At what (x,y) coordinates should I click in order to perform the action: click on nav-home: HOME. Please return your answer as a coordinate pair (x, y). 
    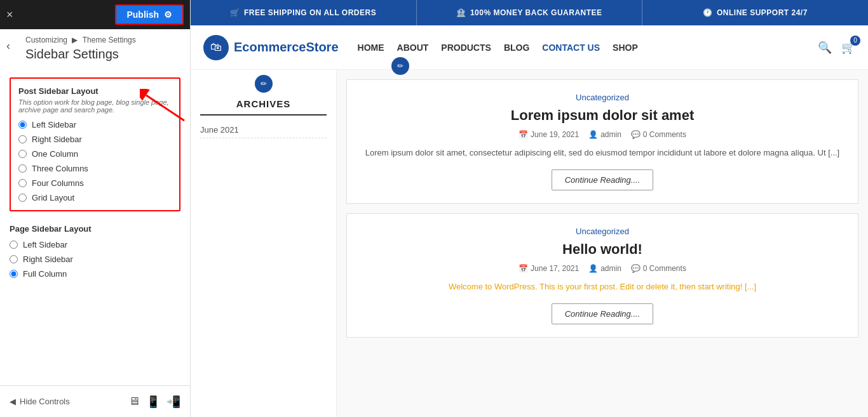
    Looking at the image, I should click on (371, 48).